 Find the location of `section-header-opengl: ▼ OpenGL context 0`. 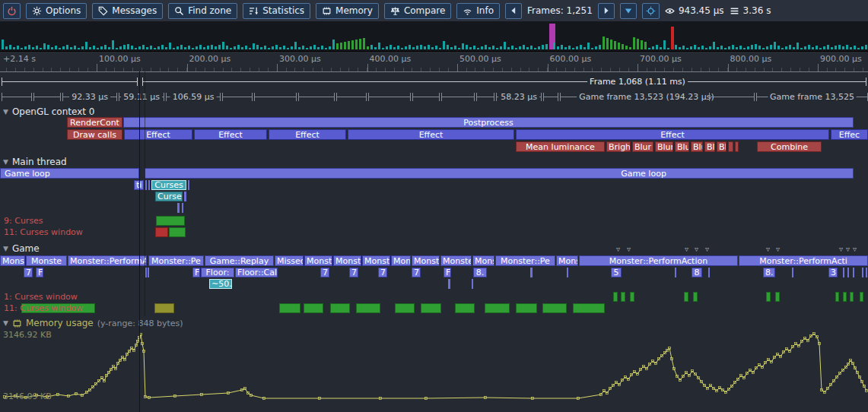

section-header-opengl: ▼ OpenGL context 0 is located at coordinates (49, 112).